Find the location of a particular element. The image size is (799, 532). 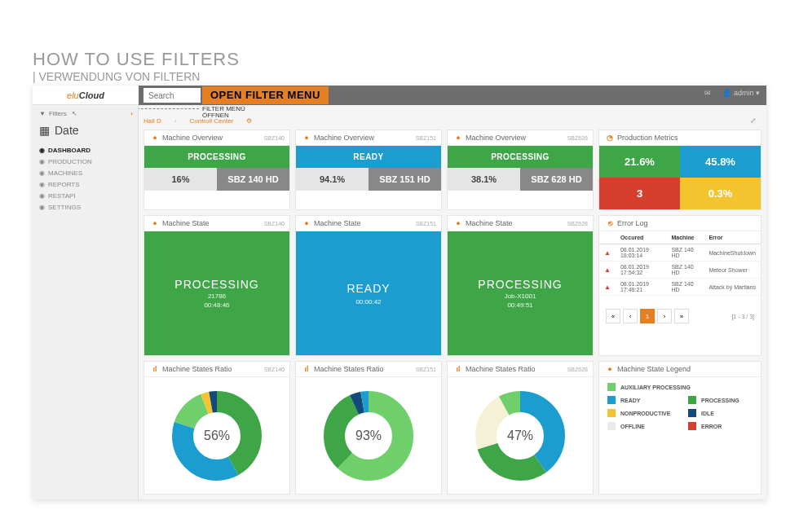

model-label: SBZ 628 HD is located at coordinates (556, 179).